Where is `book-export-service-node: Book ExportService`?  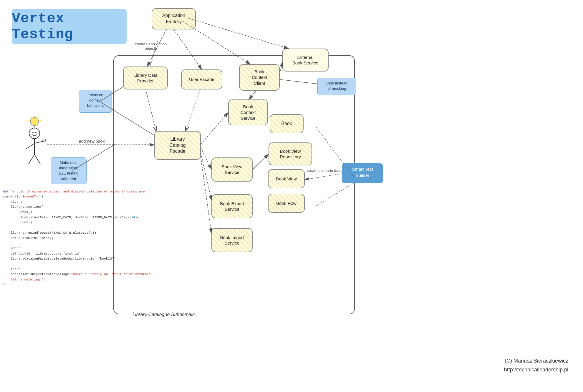
book-export-service-node: Book ExportService is located at coordinates (232, 206).